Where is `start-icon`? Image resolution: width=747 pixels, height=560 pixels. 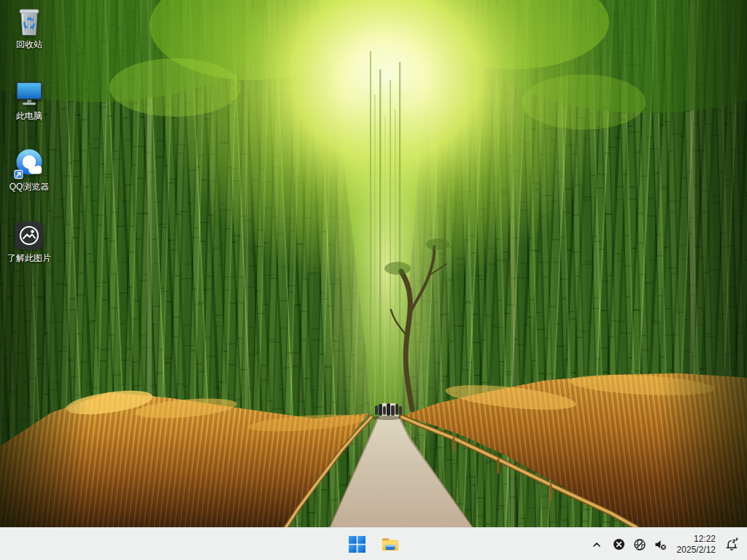 start-icon is located at coordinates (357, 544).